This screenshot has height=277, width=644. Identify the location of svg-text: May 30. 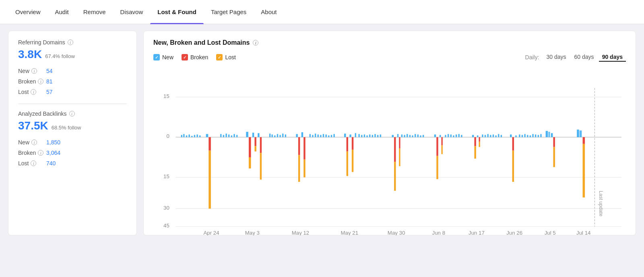
(396, 233).